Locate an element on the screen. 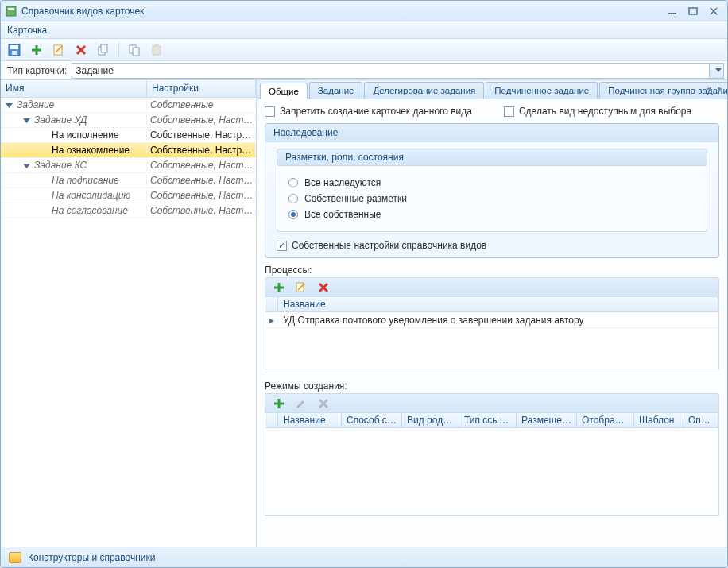  modes-col-1: Способ со… is located at coordinates (372, 420).